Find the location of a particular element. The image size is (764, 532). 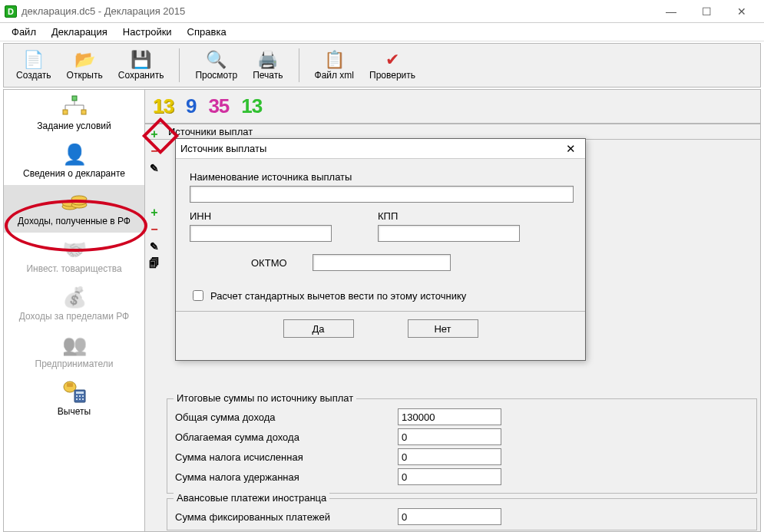

tax-calculated-label: Сумма налога исчисленная is located at coordinates (286, 458).